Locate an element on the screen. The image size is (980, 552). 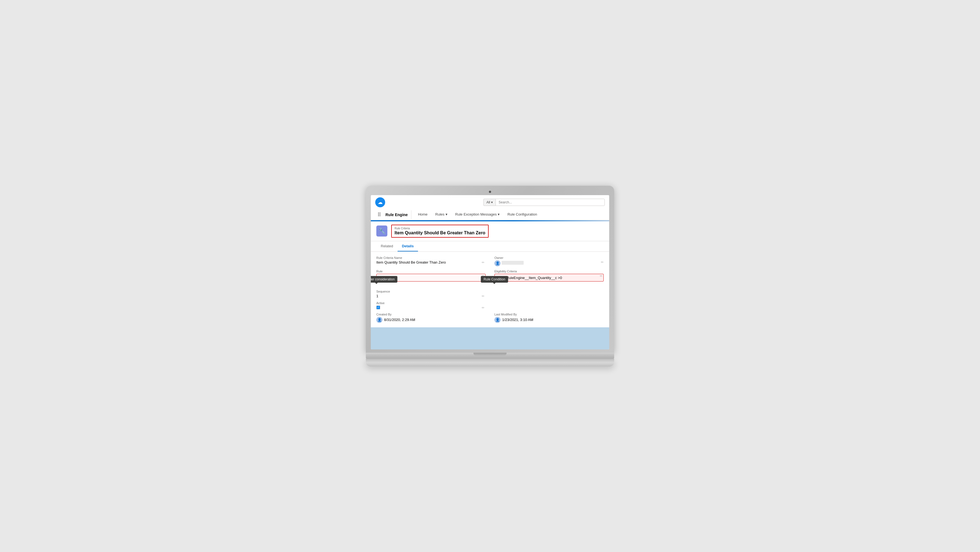
column-spacer is located at coordinates (549, 294).